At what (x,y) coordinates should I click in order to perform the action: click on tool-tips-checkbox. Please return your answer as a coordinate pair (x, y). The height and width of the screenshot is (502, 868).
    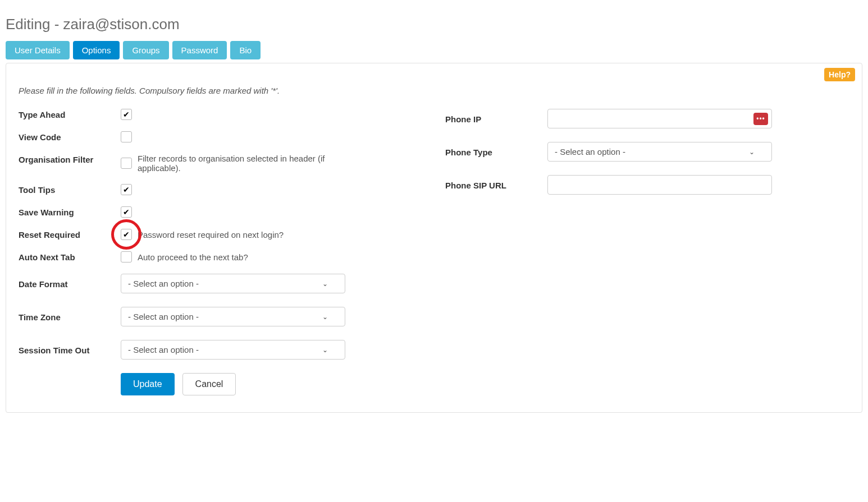
    Looking at the image, I should click on (126, 190).